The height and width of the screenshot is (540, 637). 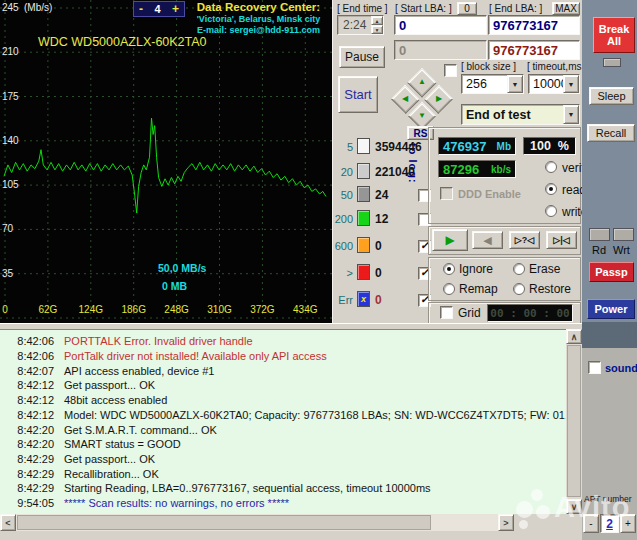 What do you see at coordinates (551, 189) in the screenshot?
I see `read-radio` at bounding box center [551, 189].